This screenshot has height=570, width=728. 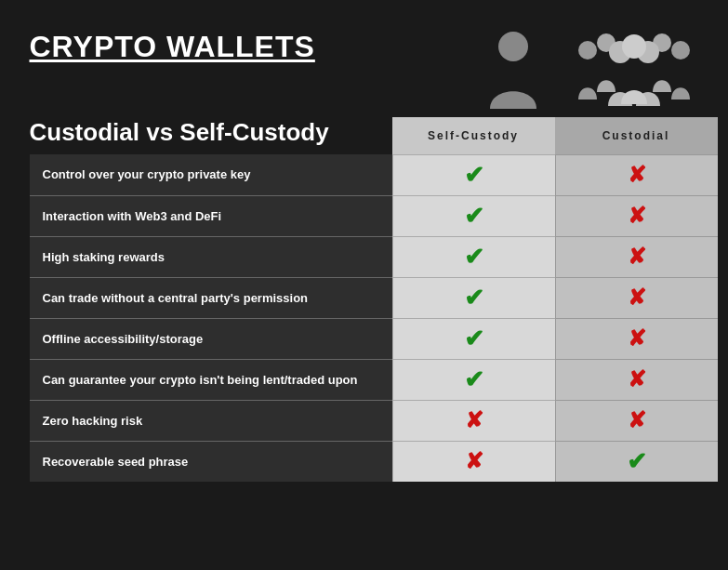 What do you see at coordinates (636, 461) in the screenshot?
I see `custodial-cell: ✔` at bounding box center [636, 461].